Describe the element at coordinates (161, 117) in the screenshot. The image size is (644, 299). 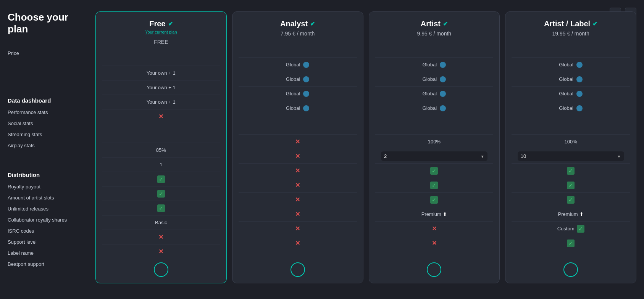
I see `free-airplay-x: ✕` at that location.